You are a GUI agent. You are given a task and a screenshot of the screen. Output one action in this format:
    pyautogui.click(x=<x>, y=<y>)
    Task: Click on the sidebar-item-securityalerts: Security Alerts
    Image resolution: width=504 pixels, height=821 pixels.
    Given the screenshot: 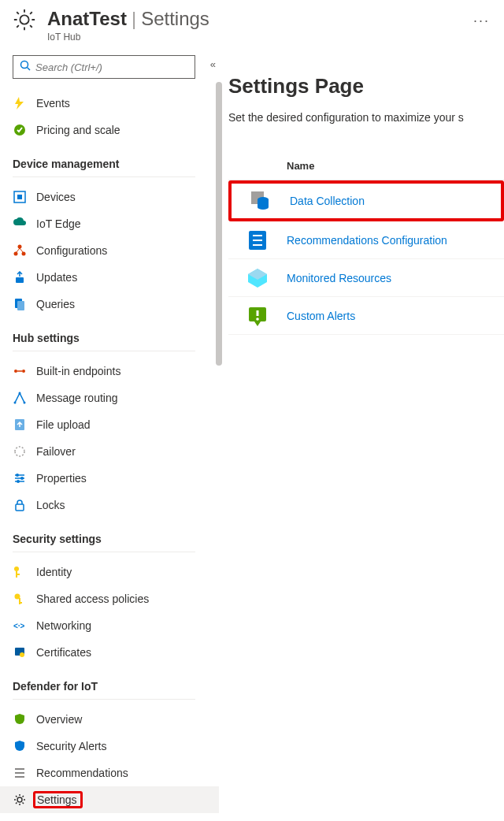 What is the action you would take?
    pyautogui.click(x=117, y=746)
    